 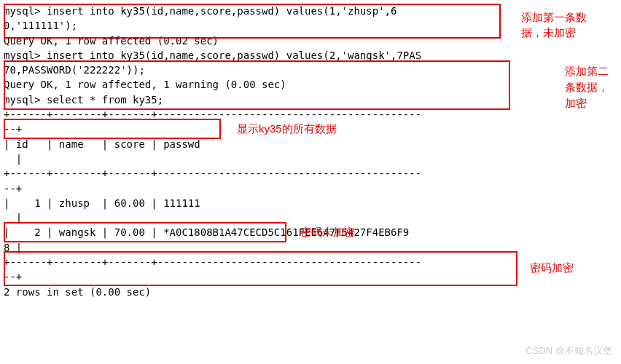 I want to click on box-select, so click(x=112, y=129).